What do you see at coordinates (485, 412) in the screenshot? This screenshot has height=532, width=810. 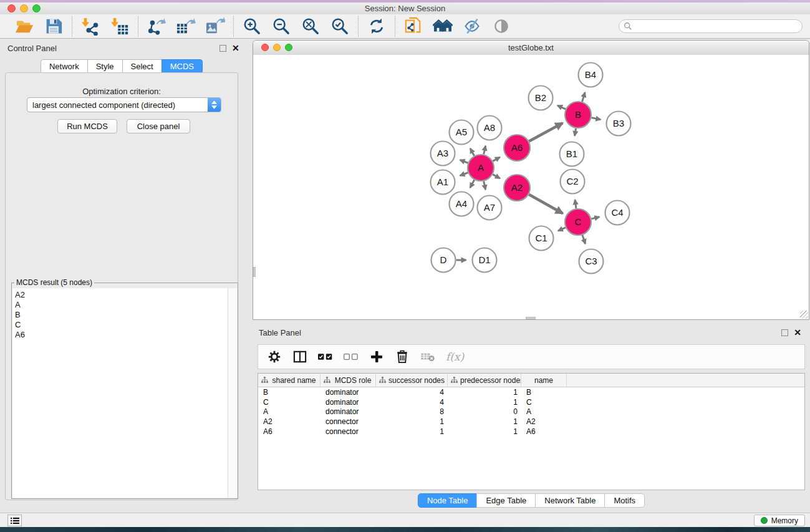 I see `cell-predecessor-nodes: 0` at bounding box center [485, 412].